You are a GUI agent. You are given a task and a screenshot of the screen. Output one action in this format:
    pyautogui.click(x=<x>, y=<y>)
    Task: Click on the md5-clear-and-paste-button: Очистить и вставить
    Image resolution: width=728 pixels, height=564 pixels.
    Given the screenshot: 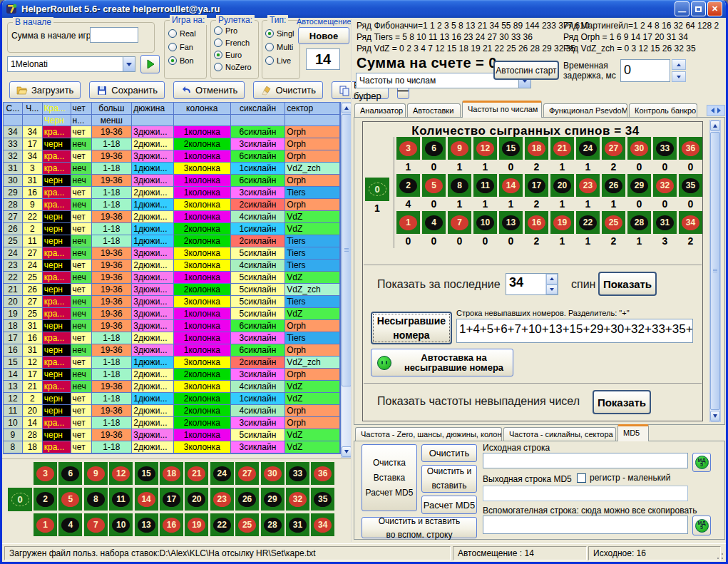 What is the action you would take?
    pyautogui.click(x=449, y=479)
    